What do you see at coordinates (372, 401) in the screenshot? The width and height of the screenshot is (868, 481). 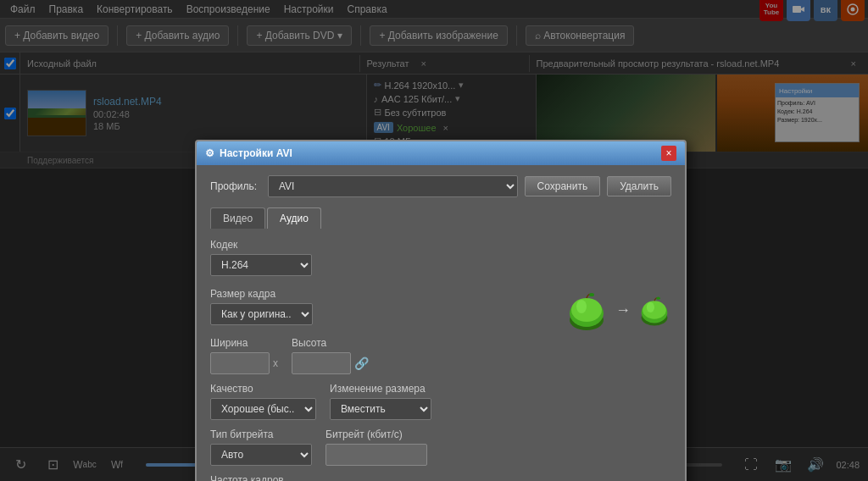 I see `quality-resize-row: Качество Хорошее (быс.. Изменение размер…` at bounding box center [372, 401].